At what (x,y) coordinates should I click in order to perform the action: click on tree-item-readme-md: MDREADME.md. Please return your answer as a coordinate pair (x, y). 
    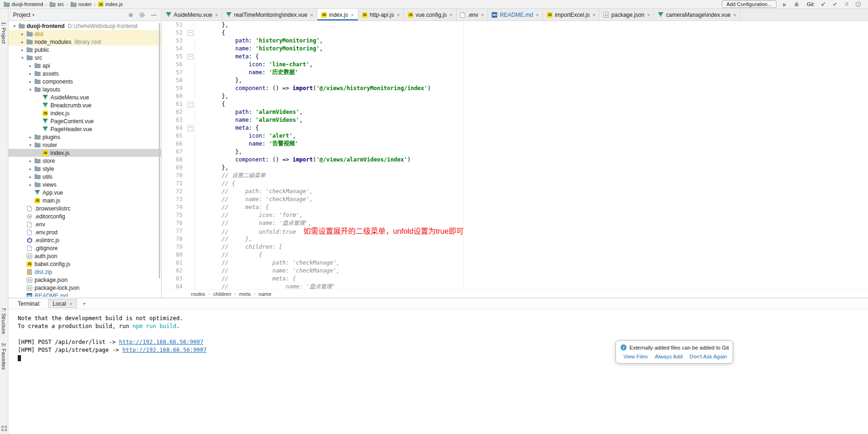
    Looking at the image, I should click on (85, 294).